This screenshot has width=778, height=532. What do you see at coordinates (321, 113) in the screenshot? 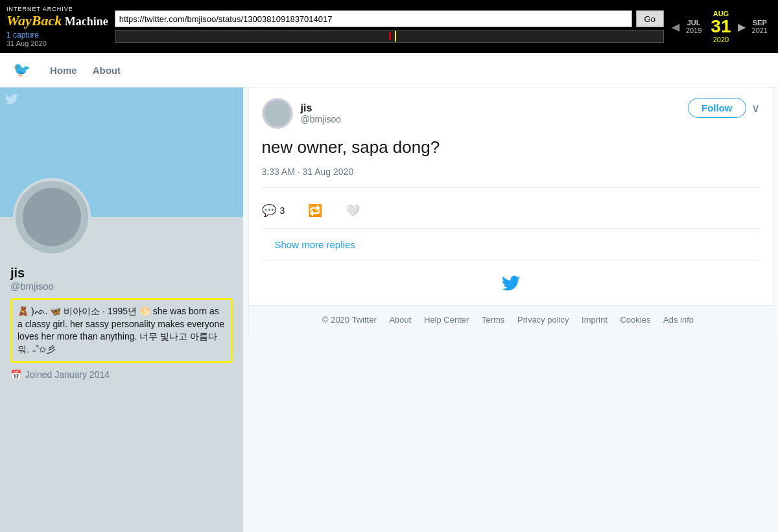
I see `tweet-user-text: jis @bmjisoo` at bounding box center [321, 113].